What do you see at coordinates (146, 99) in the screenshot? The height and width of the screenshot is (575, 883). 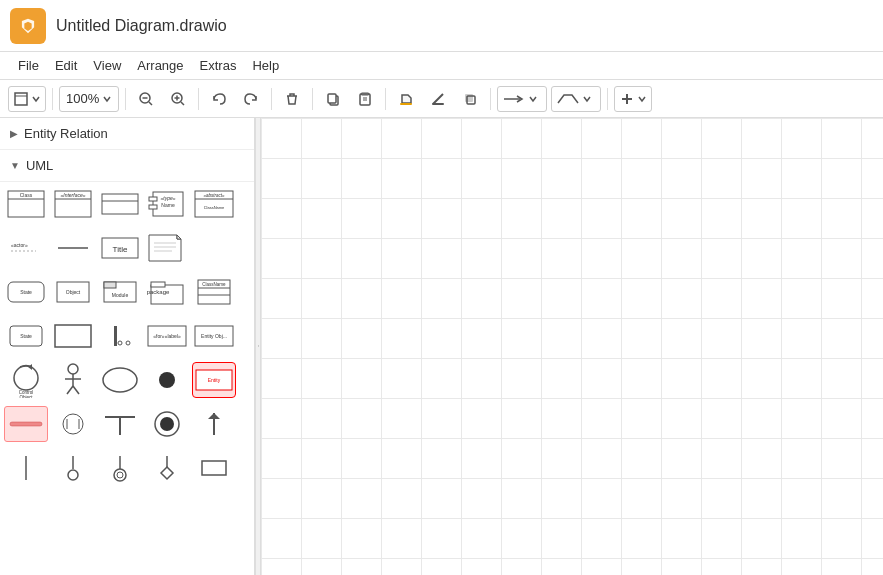 I see `zoom-out-button` at bounding box center [146, 99].